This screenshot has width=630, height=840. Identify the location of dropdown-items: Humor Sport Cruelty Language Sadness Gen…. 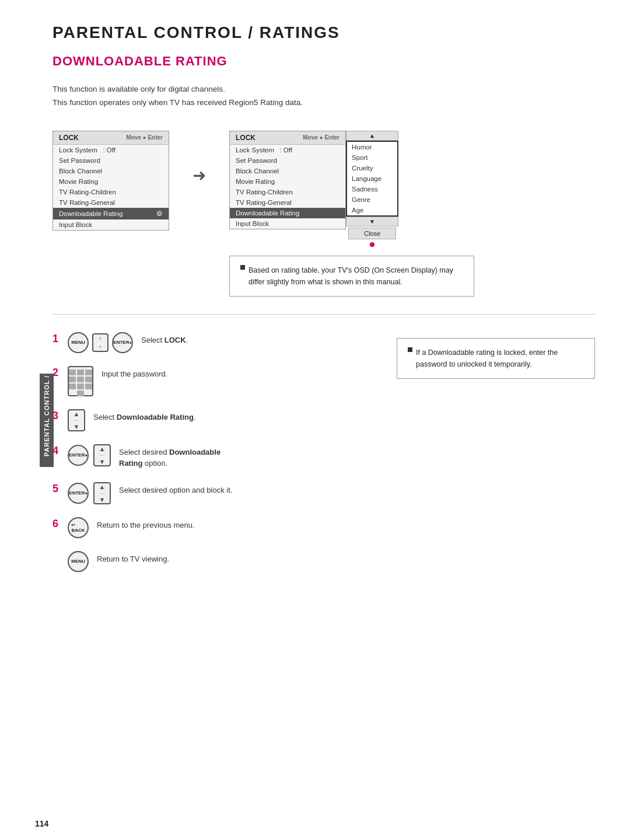
(372, 179).